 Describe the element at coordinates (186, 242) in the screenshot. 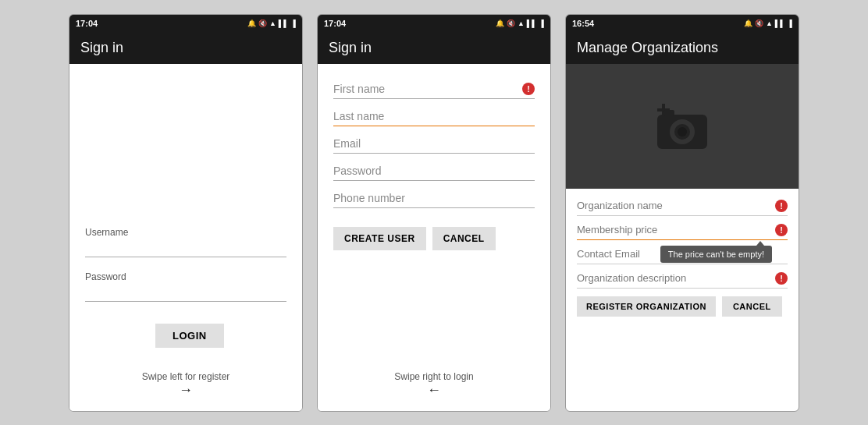

I see `screen1-username-field: Username` at that location.